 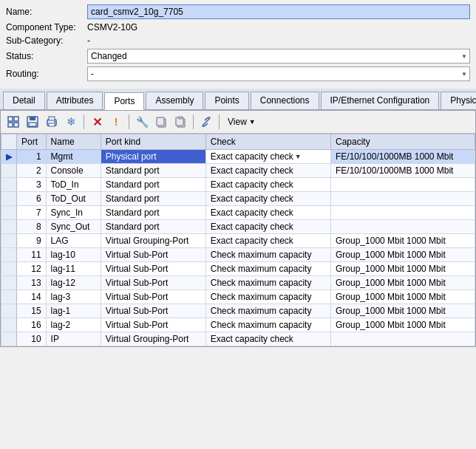 I want to click on cell-port: 7, so click(x=32, y=213).